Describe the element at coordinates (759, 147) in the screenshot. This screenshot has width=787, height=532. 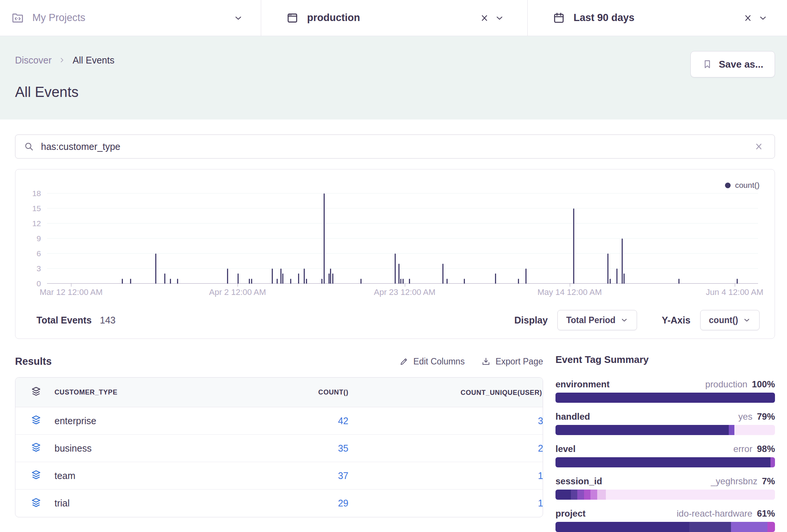
I see `search-clear-icon` at that location.